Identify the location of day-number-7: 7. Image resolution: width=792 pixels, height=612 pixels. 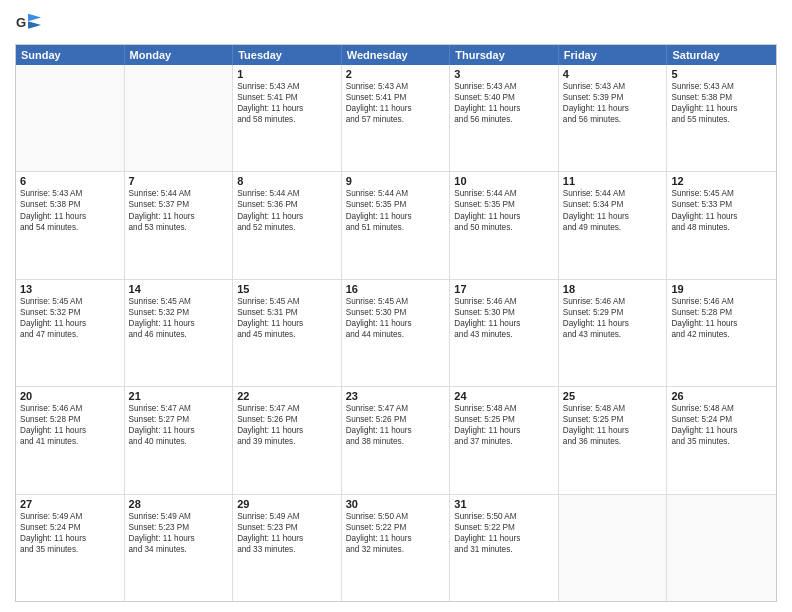
(179, 181).